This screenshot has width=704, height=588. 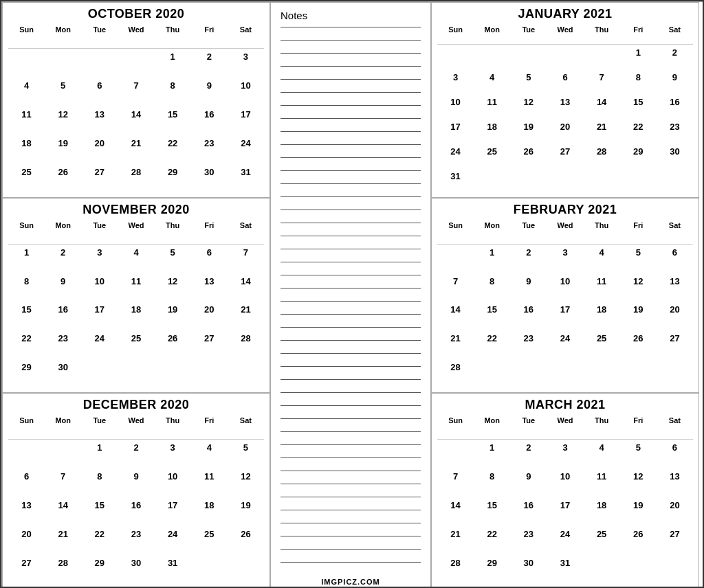 I want to click on calendar-february-2021: FEBRUARY 2021 SunMonTueWedThuFriSat 1234…, so click(x=565, y=295).